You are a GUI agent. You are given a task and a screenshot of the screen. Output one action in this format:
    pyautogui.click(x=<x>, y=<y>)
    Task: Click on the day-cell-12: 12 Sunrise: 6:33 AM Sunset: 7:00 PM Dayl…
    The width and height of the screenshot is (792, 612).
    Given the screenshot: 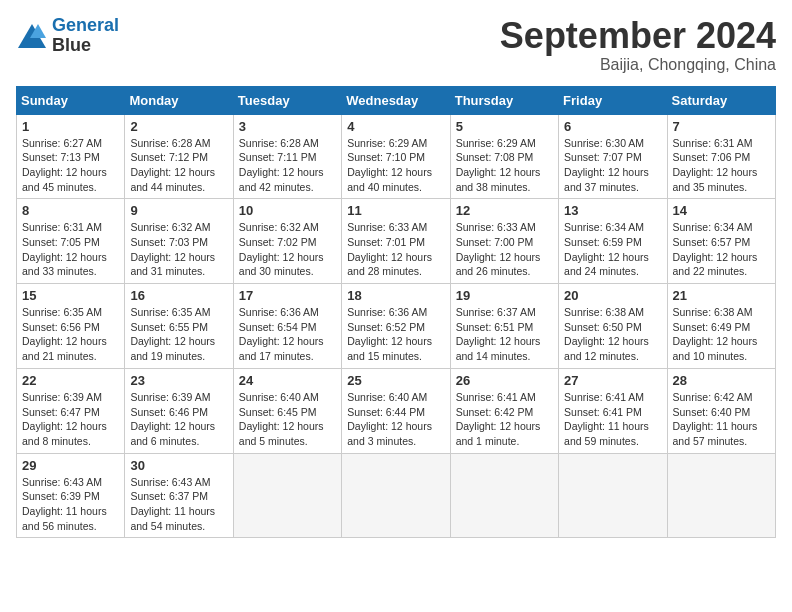 What is the action you would take?
    pyautogui.click(x=504, y=242)
    